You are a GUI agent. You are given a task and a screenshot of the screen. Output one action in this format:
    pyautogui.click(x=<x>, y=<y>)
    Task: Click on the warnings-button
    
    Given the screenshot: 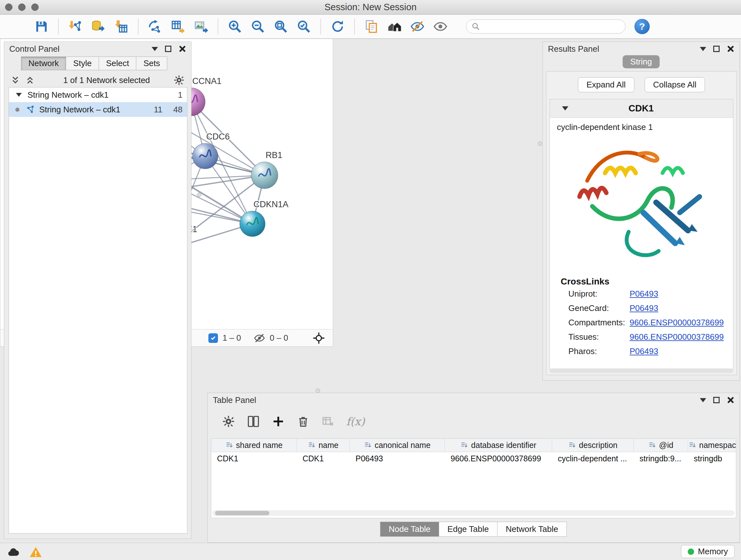 What is the action you would take?
    pyautogui.click(x=36, y=552)
    